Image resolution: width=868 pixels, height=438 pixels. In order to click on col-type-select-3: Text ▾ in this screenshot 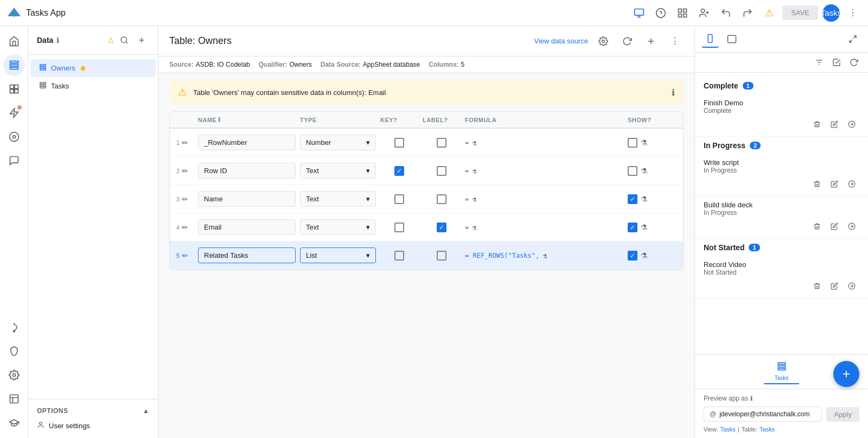, I will do `click(338, 199)`.